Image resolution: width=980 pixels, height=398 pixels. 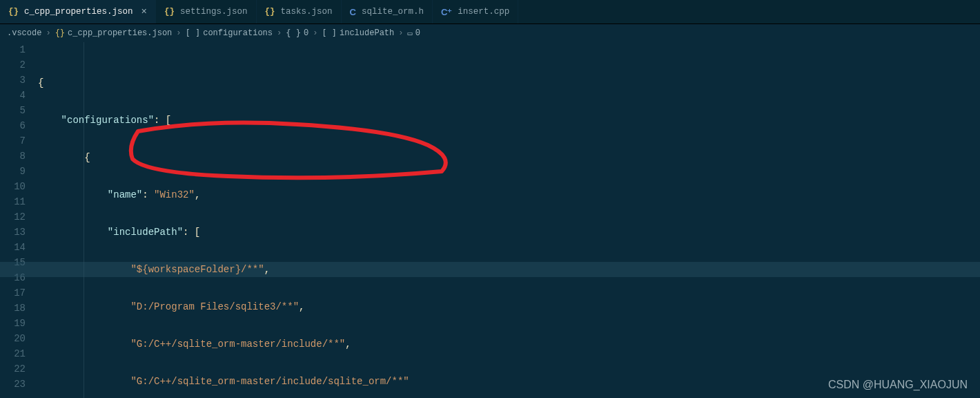 I want to click on line-number-gutter: 123 456 789 101112 131415 161718 192021 …, so click(x=19, y=220).